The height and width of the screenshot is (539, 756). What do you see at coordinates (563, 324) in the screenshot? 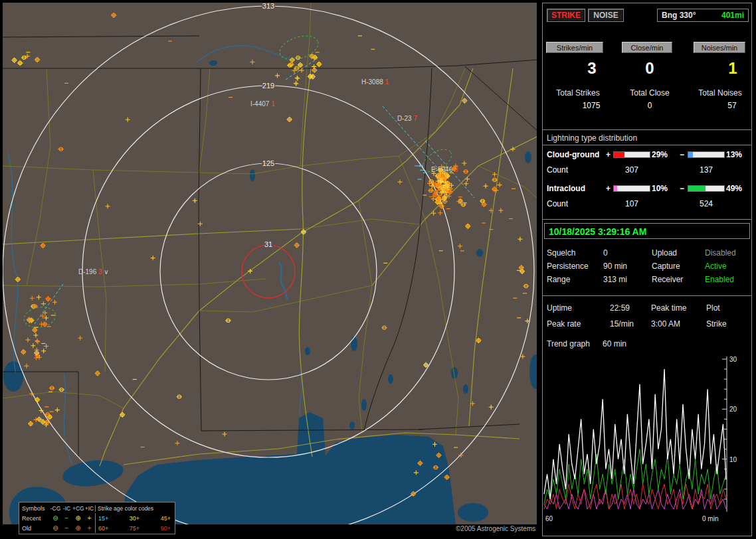
I see `peak-rate-label: Peak rate` at bounding box center [563, 324].